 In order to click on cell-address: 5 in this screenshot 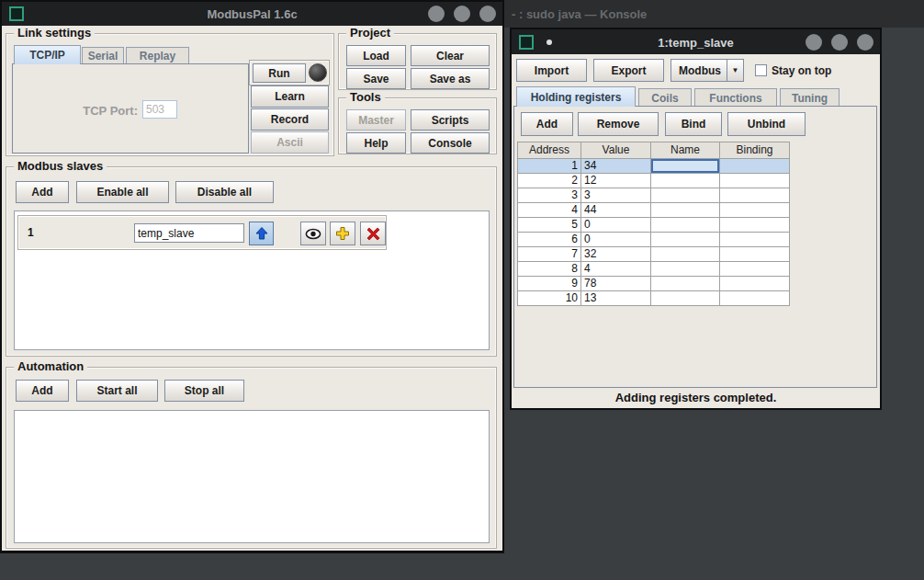, I will do `click(549, 225)`.